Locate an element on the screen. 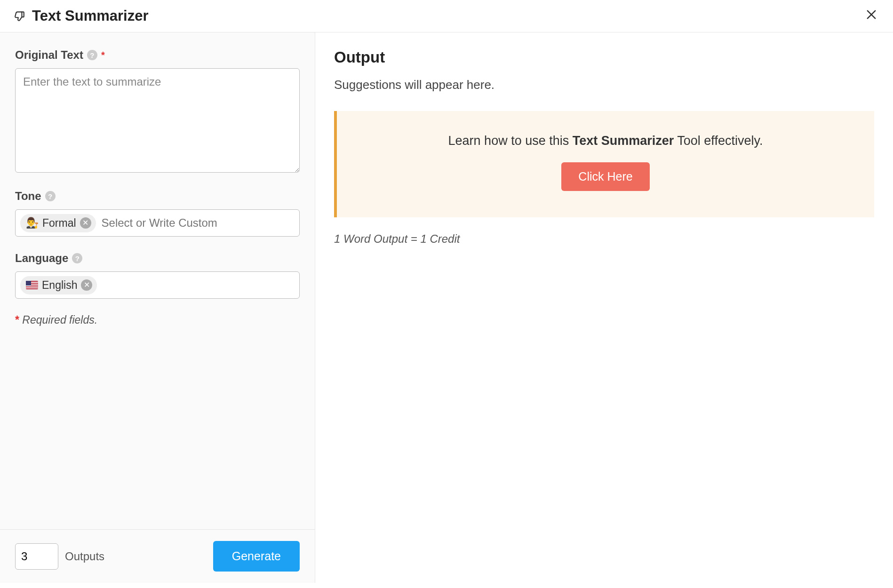  info-banner-text: Learn how to use this Text Summarizer To… is located at coordinates (606, 141).